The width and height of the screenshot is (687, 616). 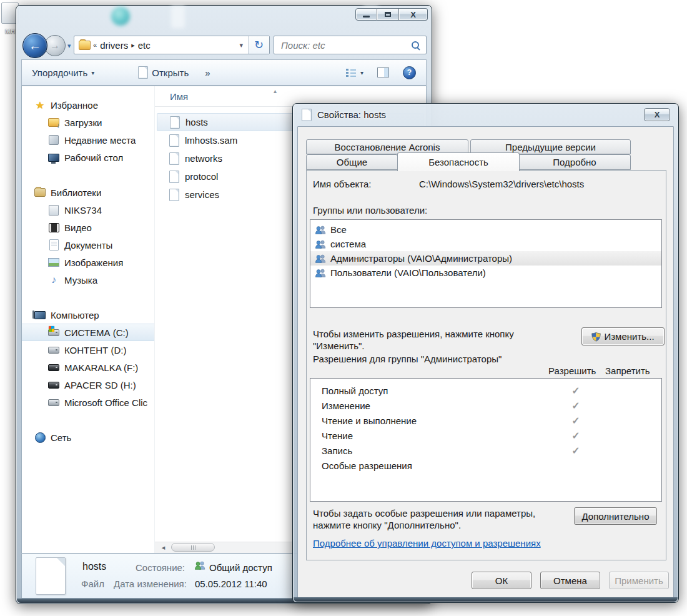 What do you see at coordinates (639, 581) in the screenshot?
I see `apply-button-label: Применить` at bounding box center [639, 581].